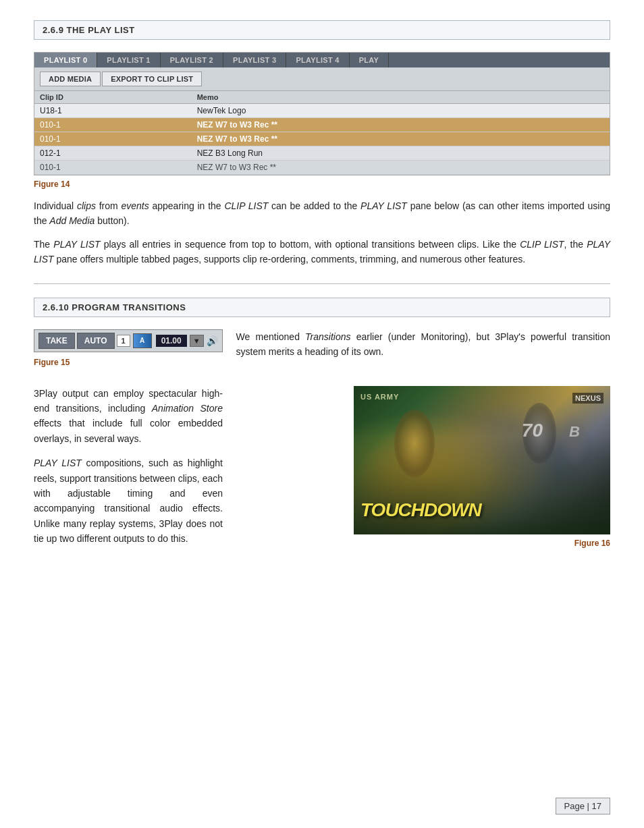  What do you see at coordinates (532, 431) in the screenshot?
I see `jersey-number: 70` at bounding box center [532, 431].